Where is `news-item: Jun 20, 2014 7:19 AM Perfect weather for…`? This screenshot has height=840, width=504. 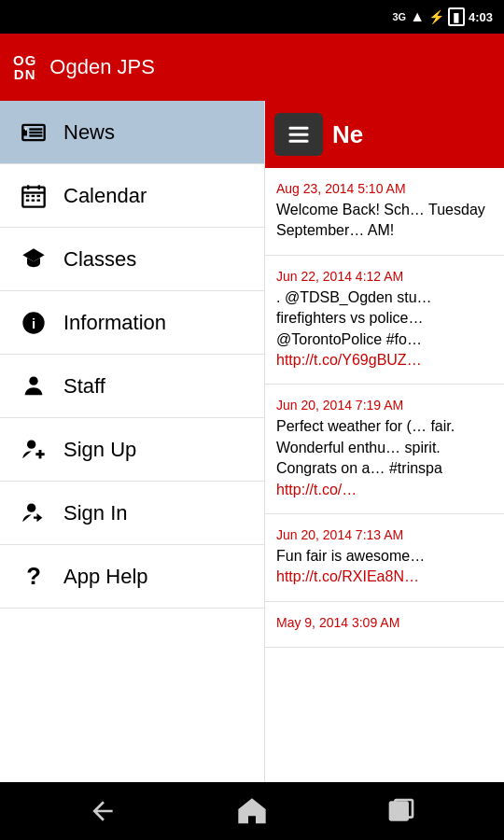
news-item: Jun 20, 2014 7:19 AM Perfect weather for… is located at coordinates (385, 450).